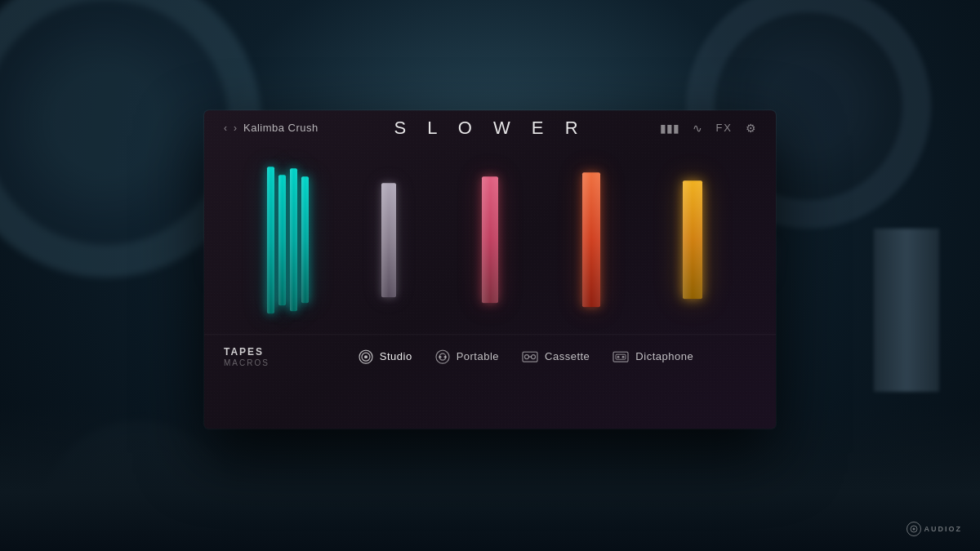 Image resolution: width=980 pixels, height=551 pixels. I want to click on nav-prev-button: ‹, so click(225, 128).